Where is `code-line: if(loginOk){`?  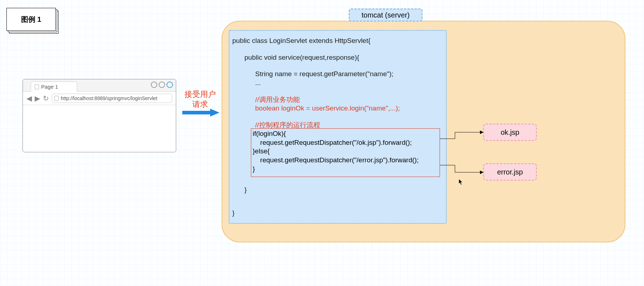
code-line: if(loginOk){ is located at coordinates (345, 134).